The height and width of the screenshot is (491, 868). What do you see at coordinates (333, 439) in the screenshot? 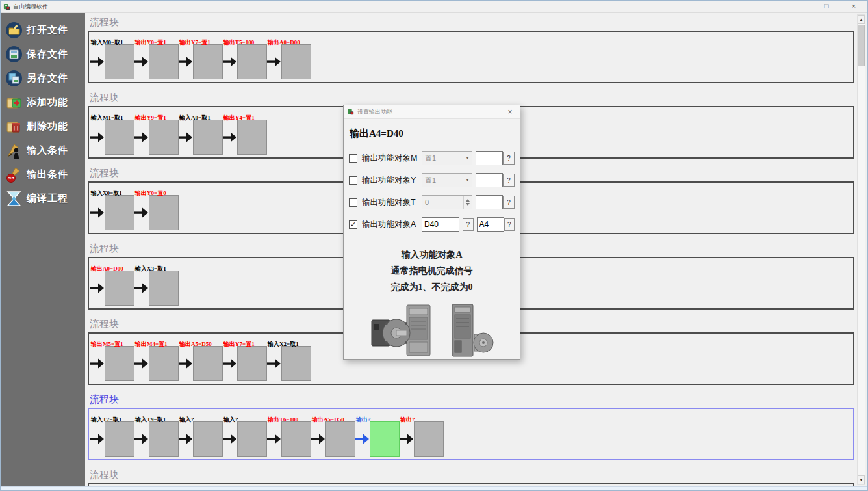
I see `flow-unit: 输出A5=D50` at bounding box center [333, 439].